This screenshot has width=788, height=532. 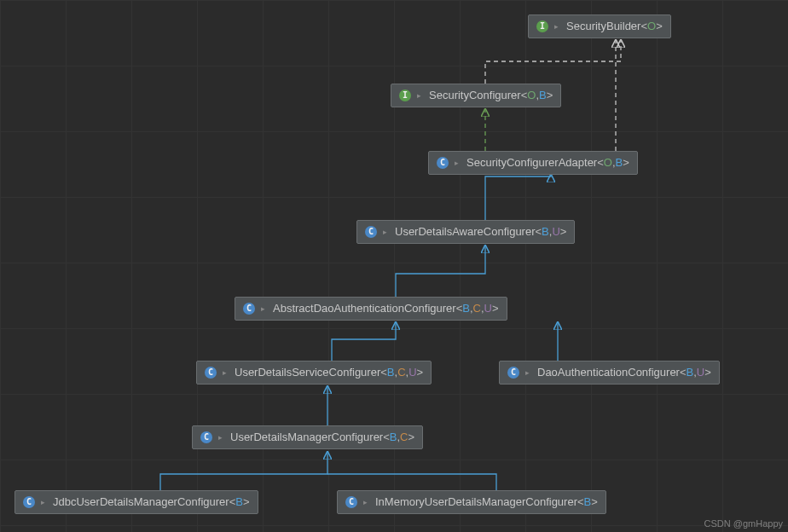 What do you see at coordinates (475, 95) in the screenshot?
I see `class-name: SecurityConfigurer` at bounding box center [475, 95].